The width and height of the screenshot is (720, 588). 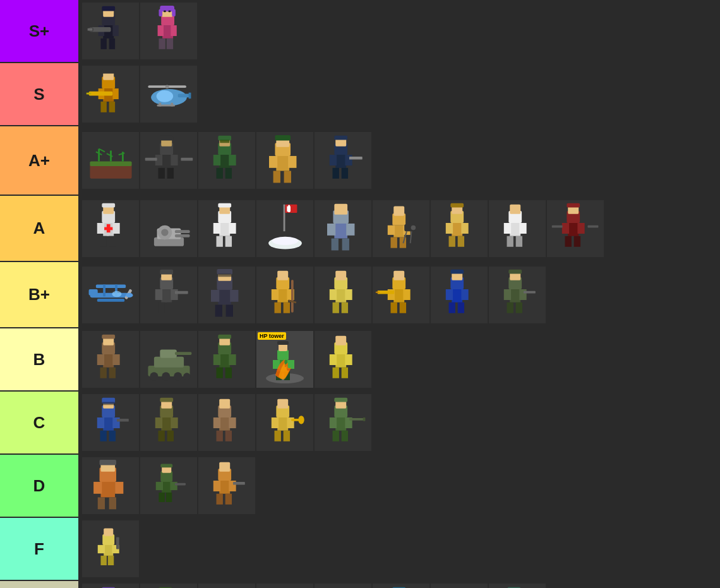 I want to click on tier-row-b: B, so click(x=360, y=360).